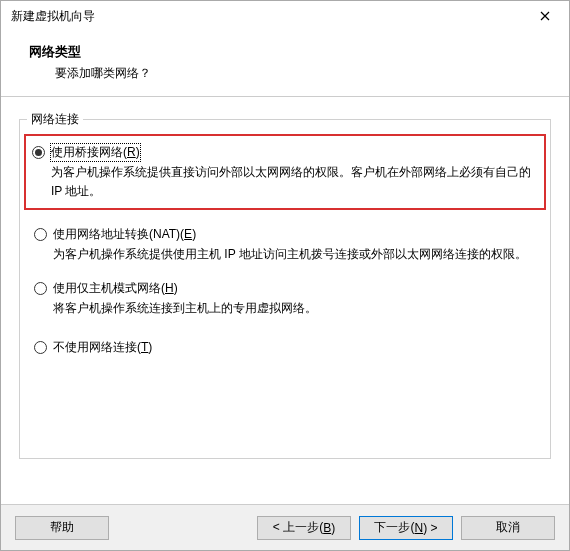 This screenshot has width=570, height=551. What do you see at coordinates (124, 234) in the screenshot?
I see `option-nat-label: 使用网络地址转换(NAT)(E)` at bounding box center [124, 234].